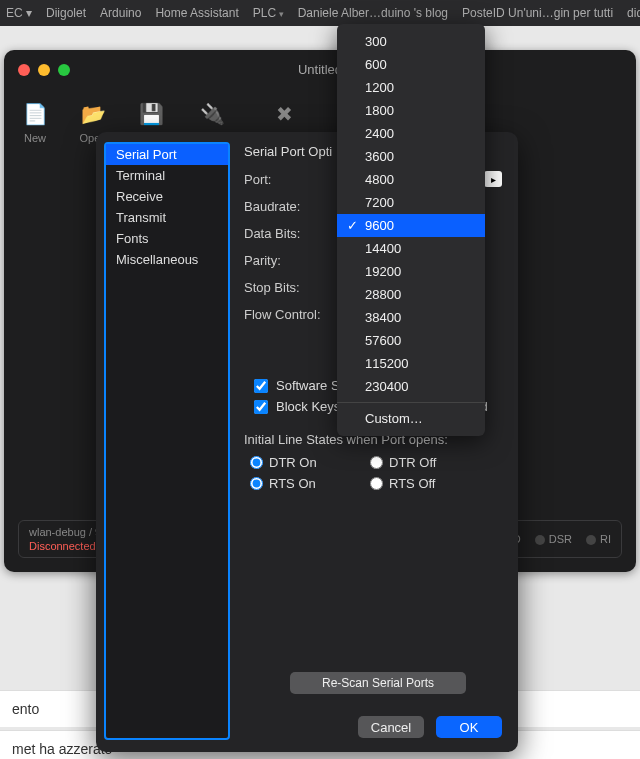  Describe the element at coordinates (411, 364) in the screenshot. I see `baudrate-option-115200: 115200` at that location.